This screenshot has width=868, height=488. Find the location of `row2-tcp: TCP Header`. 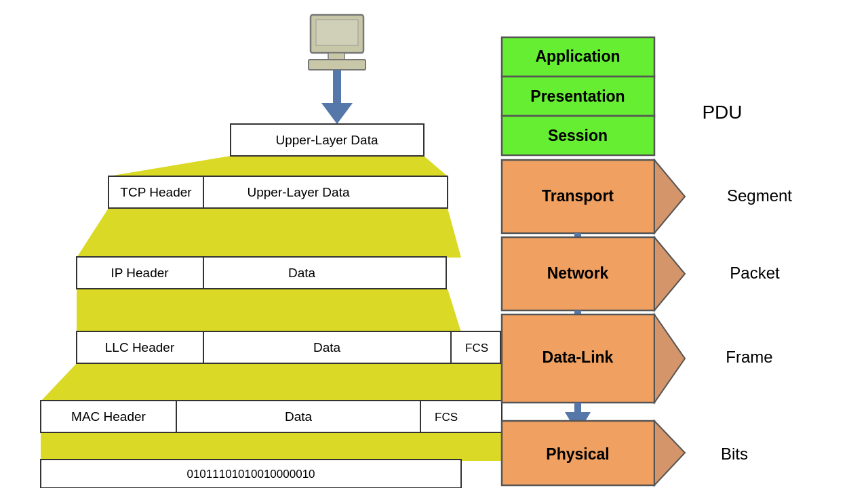

row2-tcp: TCP Header is located at coordinates (156, 192).